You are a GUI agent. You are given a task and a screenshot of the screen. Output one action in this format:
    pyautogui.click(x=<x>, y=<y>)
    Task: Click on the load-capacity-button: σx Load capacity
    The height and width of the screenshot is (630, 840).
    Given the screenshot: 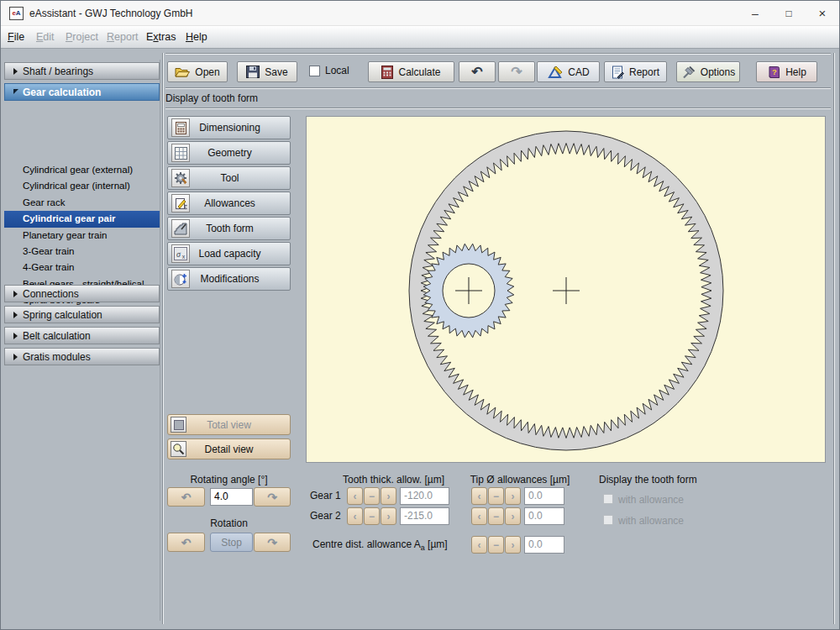 What is the action you would take?
    pyautogui.click(x=228, y=254)
    